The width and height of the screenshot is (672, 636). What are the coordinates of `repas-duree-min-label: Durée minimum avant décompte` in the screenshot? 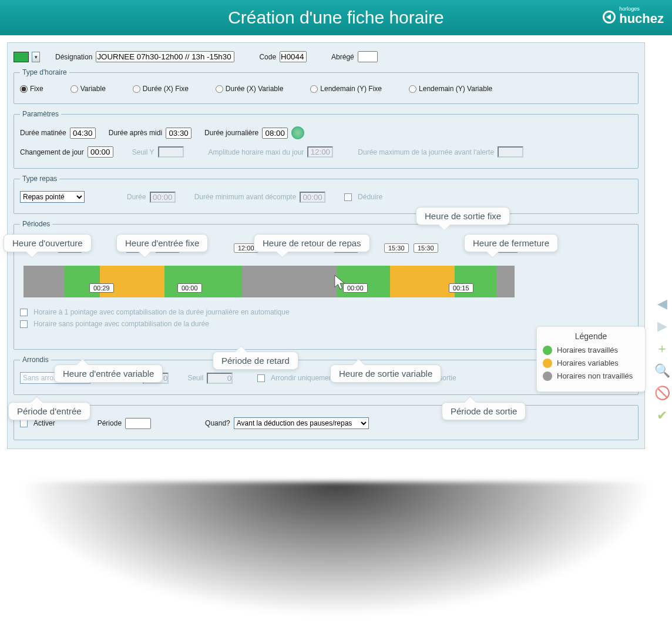 It's located at (246, 197).